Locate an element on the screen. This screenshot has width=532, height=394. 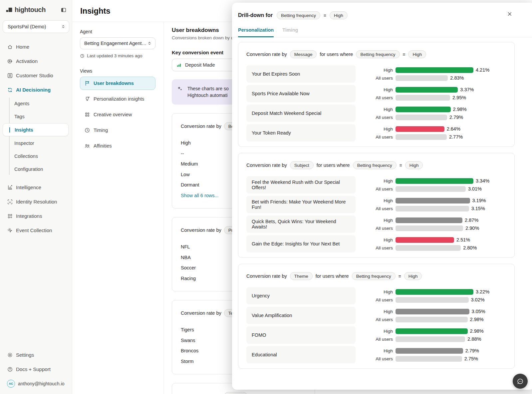
primary-bar-line: High 3.05% is located at coordinates (427, 312).